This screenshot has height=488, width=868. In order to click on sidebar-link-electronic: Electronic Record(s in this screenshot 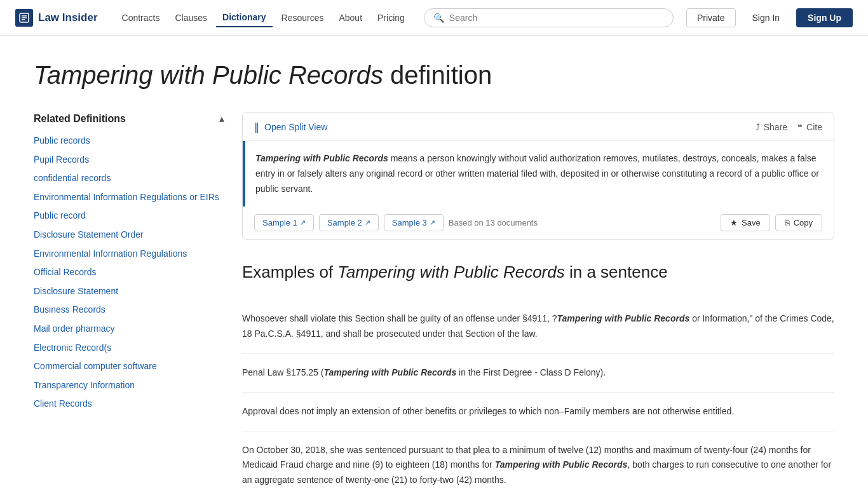, I will do `click(72, 348)`.